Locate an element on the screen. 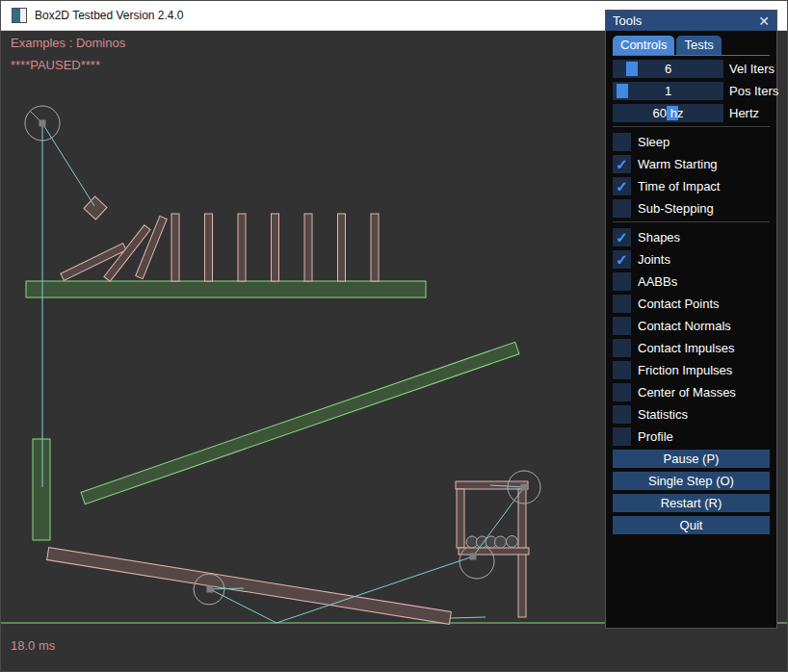  anchor-pivot is located at coordinates (42, 123).